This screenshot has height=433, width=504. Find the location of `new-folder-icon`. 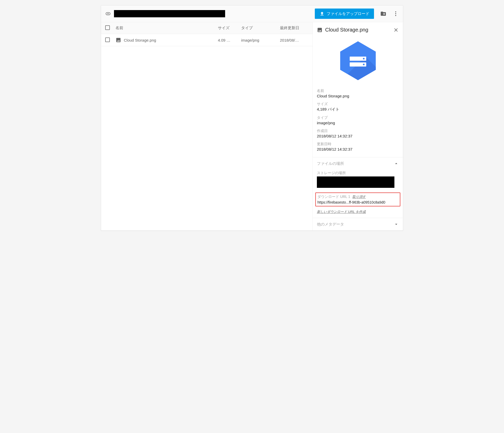

new-folder-icon is located at coordinates (383, 14).